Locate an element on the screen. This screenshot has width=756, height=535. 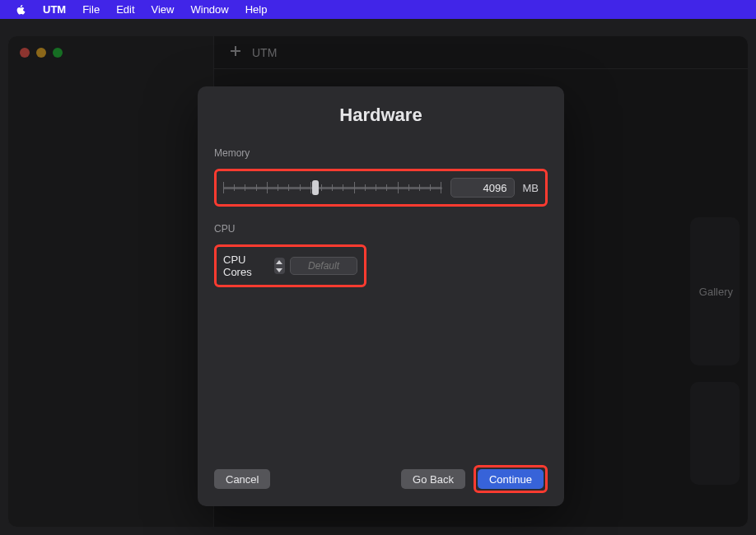
toolbar: UTM is located at coordinates (481, 53).